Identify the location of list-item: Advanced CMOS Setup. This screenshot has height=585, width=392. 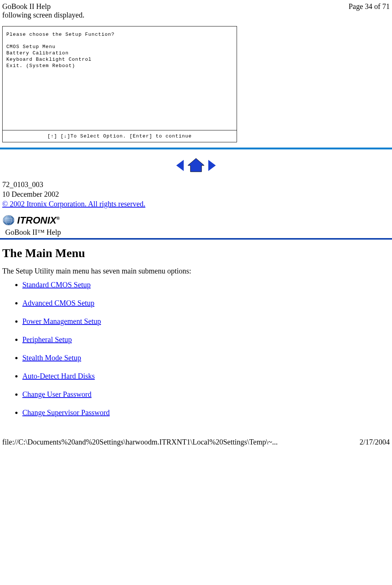
(207, 303).